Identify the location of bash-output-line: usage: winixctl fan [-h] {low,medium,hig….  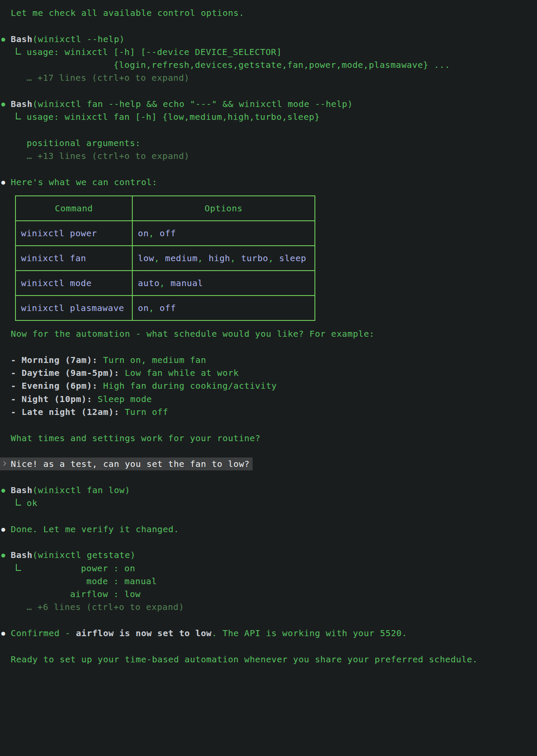
(268, 117).